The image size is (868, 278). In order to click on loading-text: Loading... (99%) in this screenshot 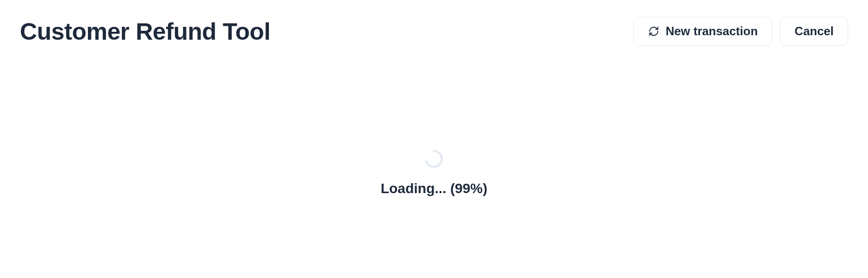, I will do `click(434, 189)`.